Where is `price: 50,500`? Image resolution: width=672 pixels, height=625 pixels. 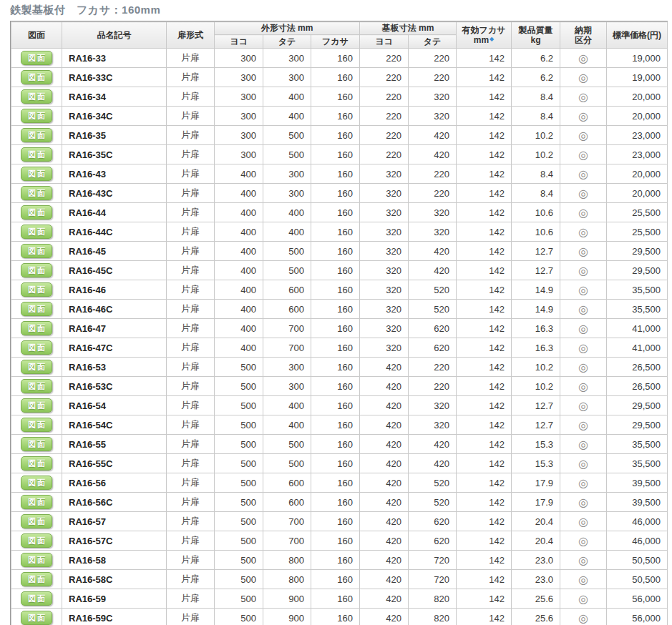
price: 50,500 is located at coordinates (637, 561).